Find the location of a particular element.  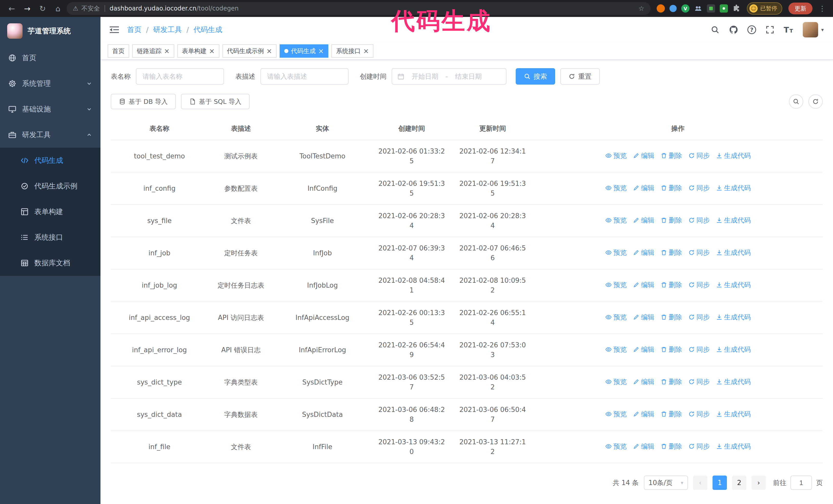

import-sql-button: 基于 SQL 导入 is located at coordinates (215, 101).